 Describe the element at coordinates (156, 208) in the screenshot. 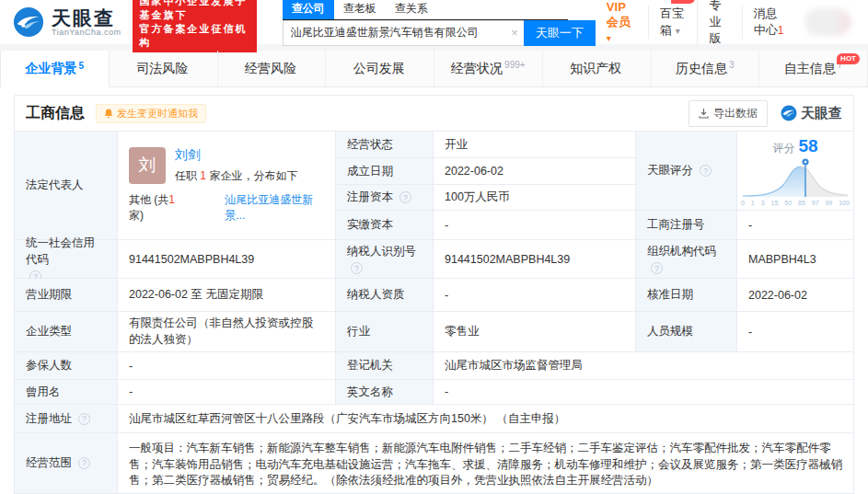

I see `legal-rep-group: 其他 (共1家)` at that location.